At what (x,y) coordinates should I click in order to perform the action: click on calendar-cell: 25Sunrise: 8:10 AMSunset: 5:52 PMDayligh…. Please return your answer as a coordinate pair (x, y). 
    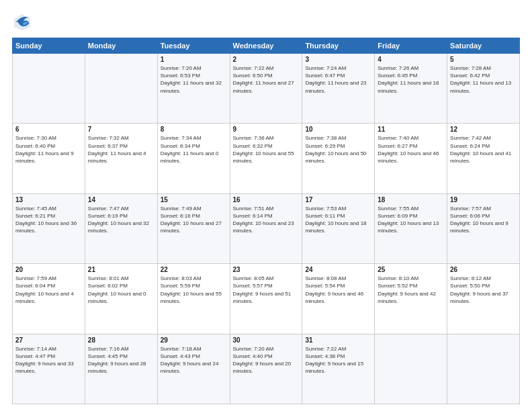
    Looking at the image, I should click on (411, 299).